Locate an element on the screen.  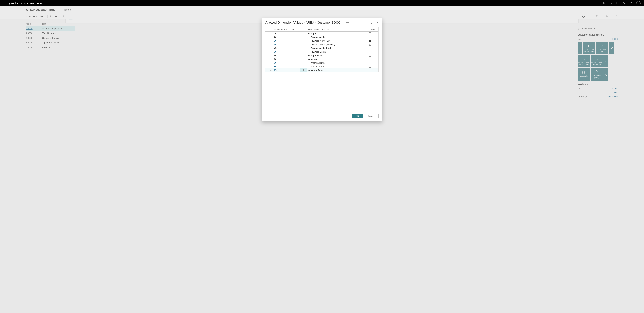
dimension-code: 20 is located at coordinates (286, 37).